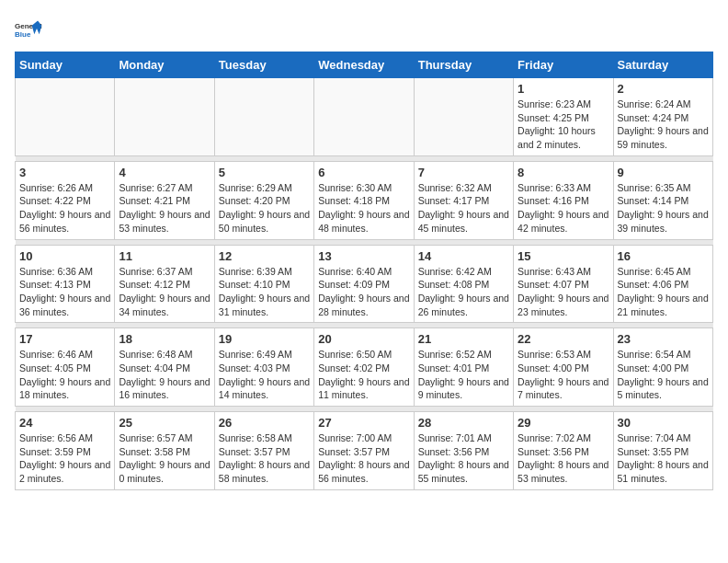 This screenshot has height=563, width=728. Describe the element at coordinates (265, 375) in the screenshot. I see `day-info: Sunrise: 6:49 AMSunset: 4:03 PMDaylight:…` at that location.